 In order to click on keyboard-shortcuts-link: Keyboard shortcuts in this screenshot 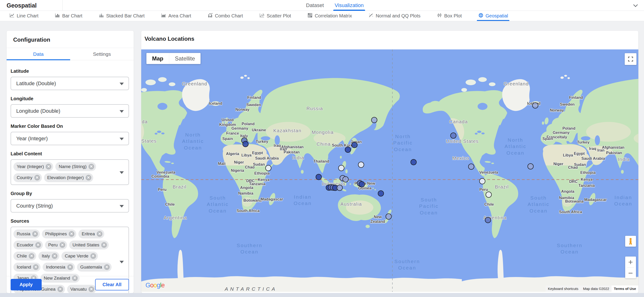, I will do `click(563, 288)`.